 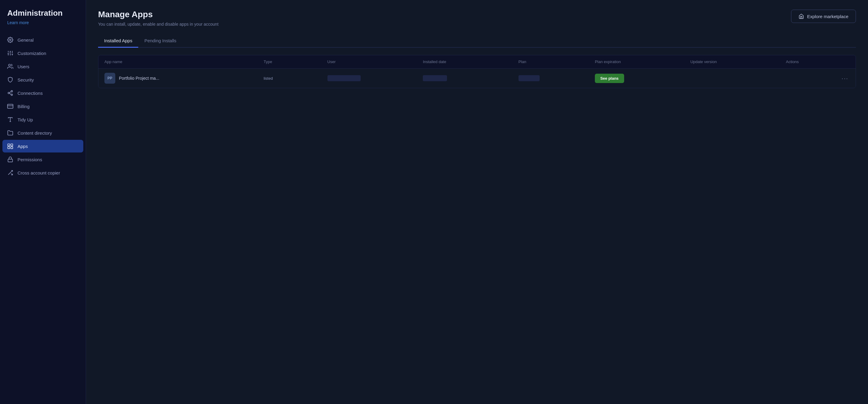 What do you see at coordinates (26, 80) in the screenshot?
I see `sidebar-item-label: Security` at bounding box center [26, 80].